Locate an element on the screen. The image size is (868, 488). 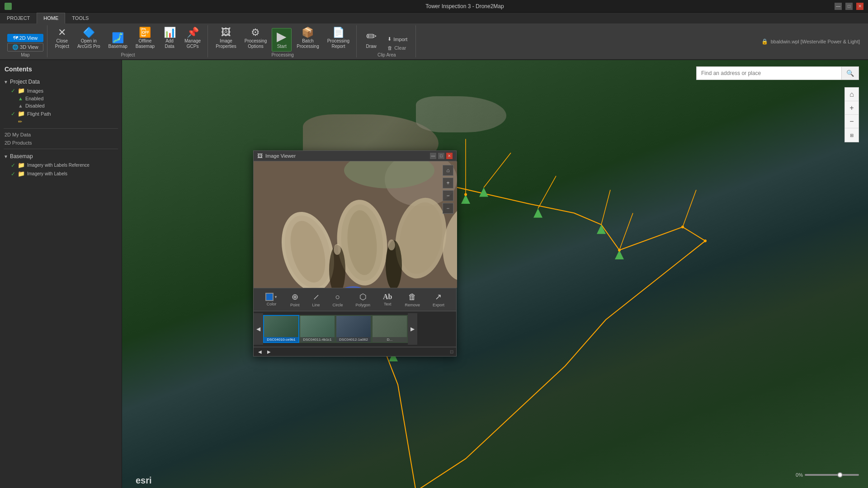
triangle-icon-disabled: ▲ is located at coordinates (21, 106).